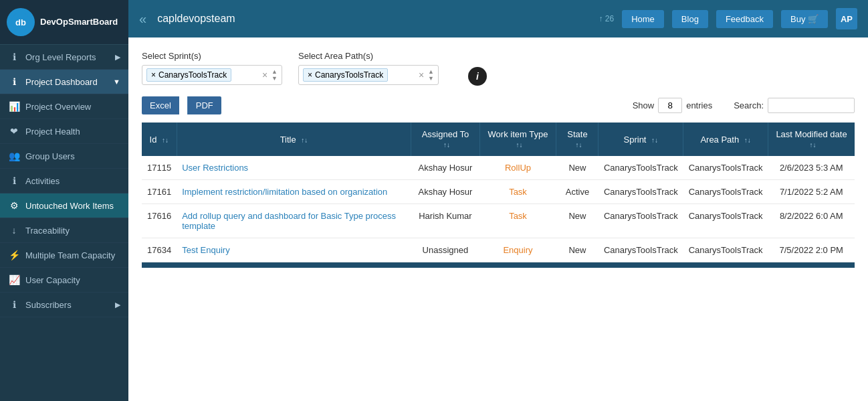 Image resolution: width=868 pixels, height=401 pixels. I want to click on col-area-path: Area Path ↑↓, so click(726, 139).